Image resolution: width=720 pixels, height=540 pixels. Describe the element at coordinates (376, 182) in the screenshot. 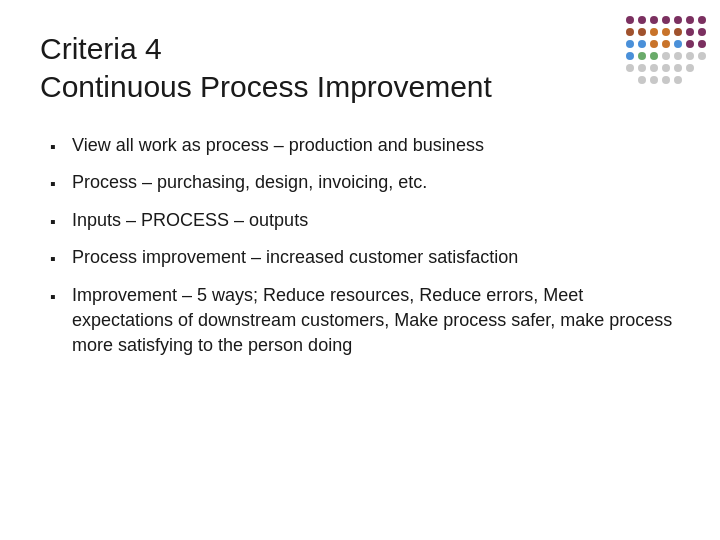

I see `bullet-text-2: Process – purchasing, design, invoicing,…` at that location.